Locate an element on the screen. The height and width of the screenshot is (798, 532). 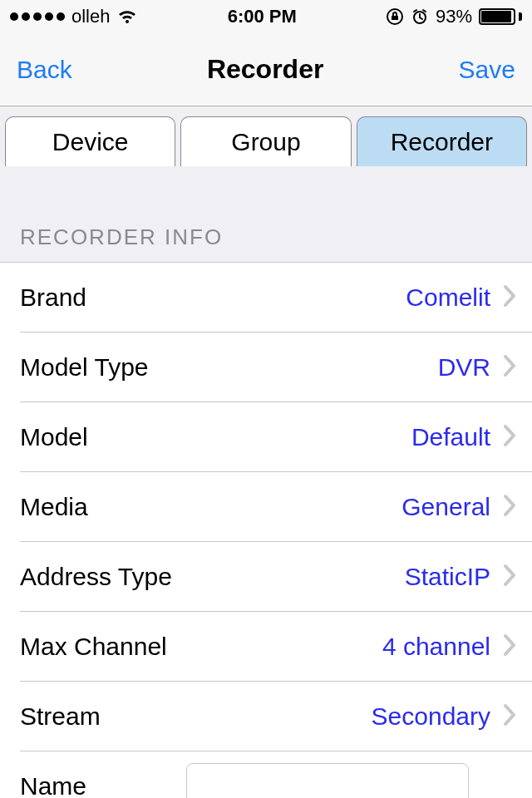
carrier-label: olleh is located at coordinates (91, 17).